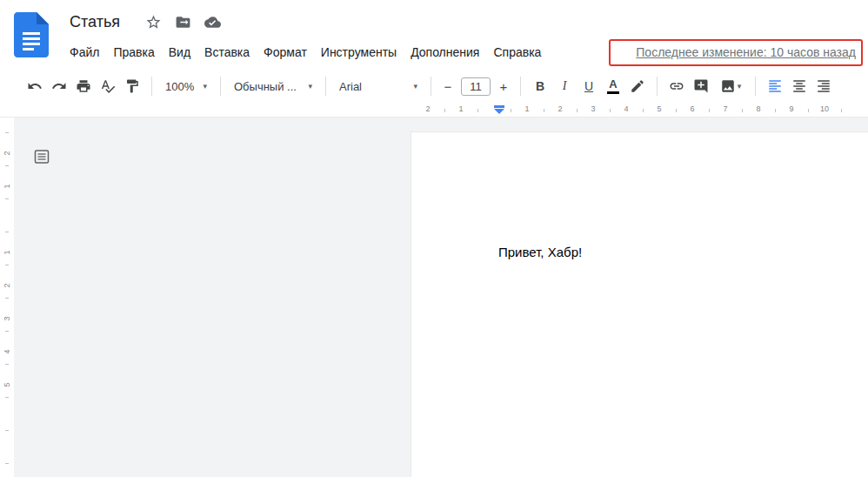  Describe the element at coordinates (824, 86) in the screenshot. I see `align-right-button` at that location.